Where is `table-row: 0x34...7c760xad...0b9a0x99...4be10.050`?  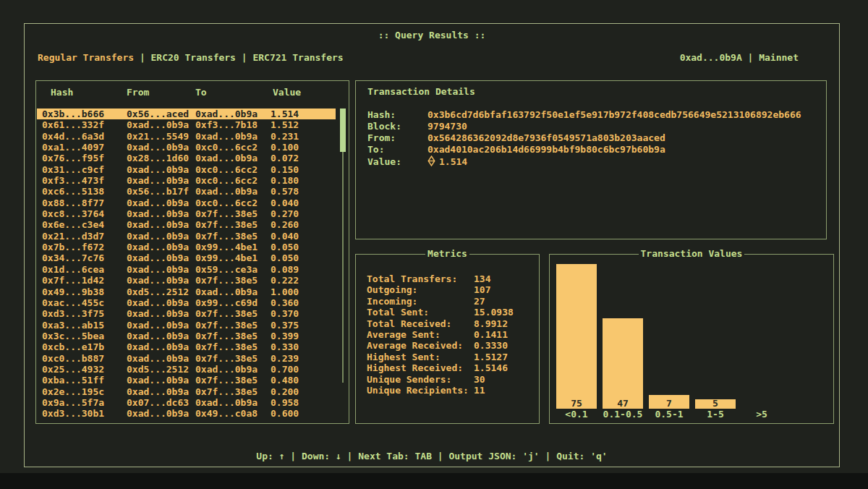 table-row: 0x34...7c760xad...0b9a0x99...4be10.050 is located at coordinates (187, 258).